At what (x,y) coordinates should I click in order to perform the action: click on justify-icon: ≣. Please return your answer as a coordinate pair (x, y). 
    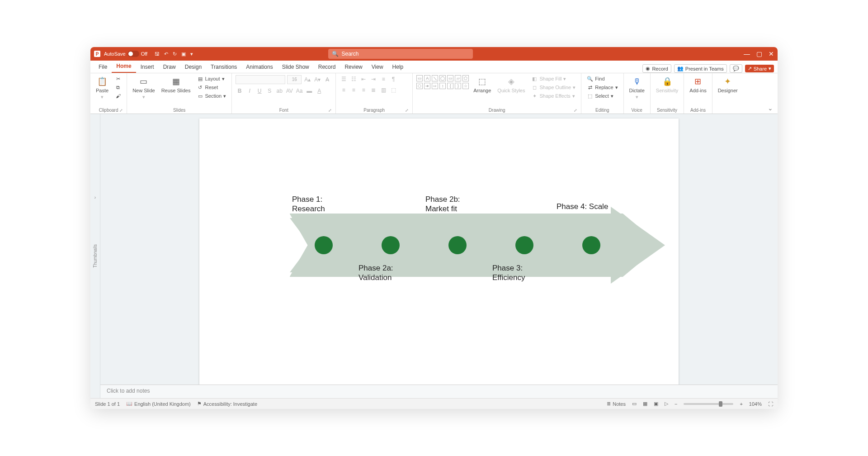
    Looking at the image, I should click on (373, 90).